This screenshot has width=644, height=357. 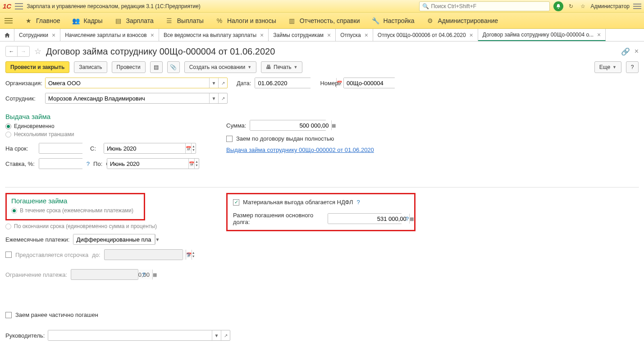 What do you see at coordinates (114, 239) in the screenshot?
I see `monthly-field: ▼` at bounding box center [114, 239].